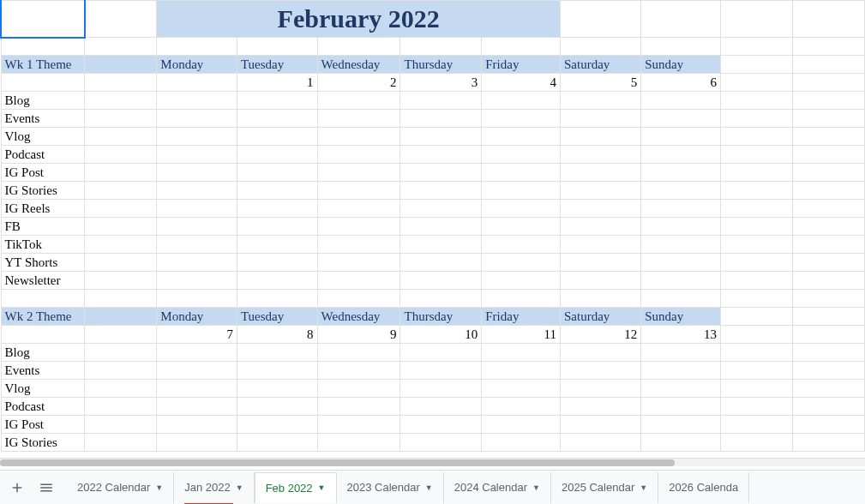 The width and height of the screenshot is (865, 504). I want to click on sheet-tab-active: Feb 2022▼, so click(296, 488).